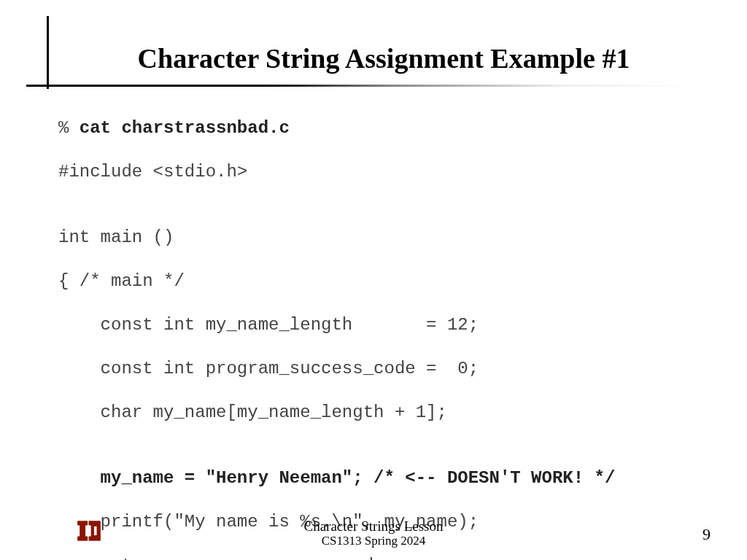 The height and width of the screenshot is (560, 747). I want to click on code-line: const int my_name_length = 12;, so click(388, 325).